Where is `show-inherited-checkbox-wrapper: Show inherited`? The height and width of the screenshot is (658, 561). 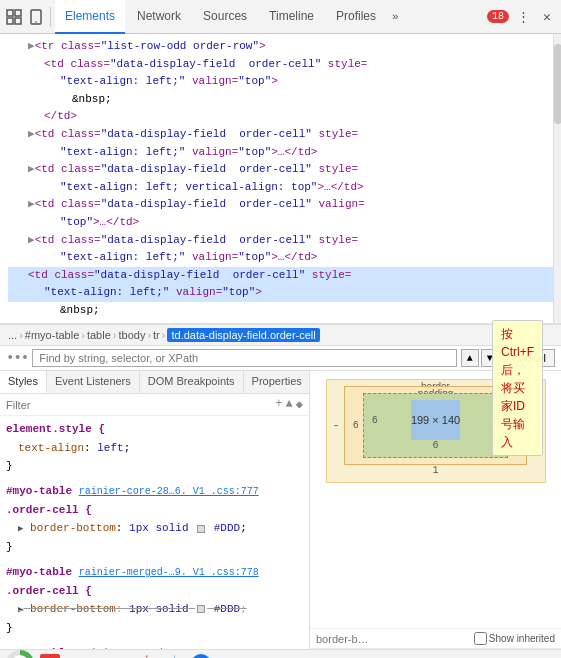
show-inherited-checkbox-wrapper: Show inherited is located at coordinates (514, 638).